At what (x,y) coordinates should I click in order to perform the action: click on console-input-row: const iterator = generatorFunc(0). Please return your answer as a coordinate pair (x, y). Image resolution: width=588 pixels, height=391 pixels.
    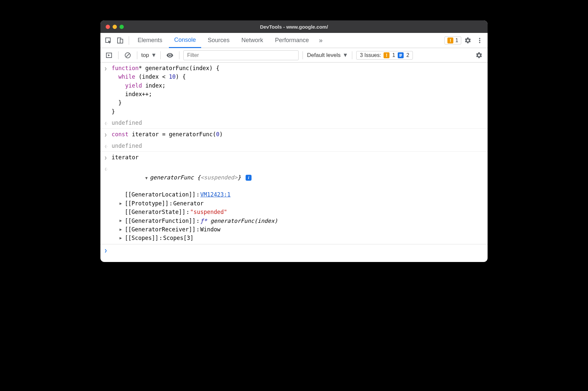
    Looking at the image, I should click on (294, 134).